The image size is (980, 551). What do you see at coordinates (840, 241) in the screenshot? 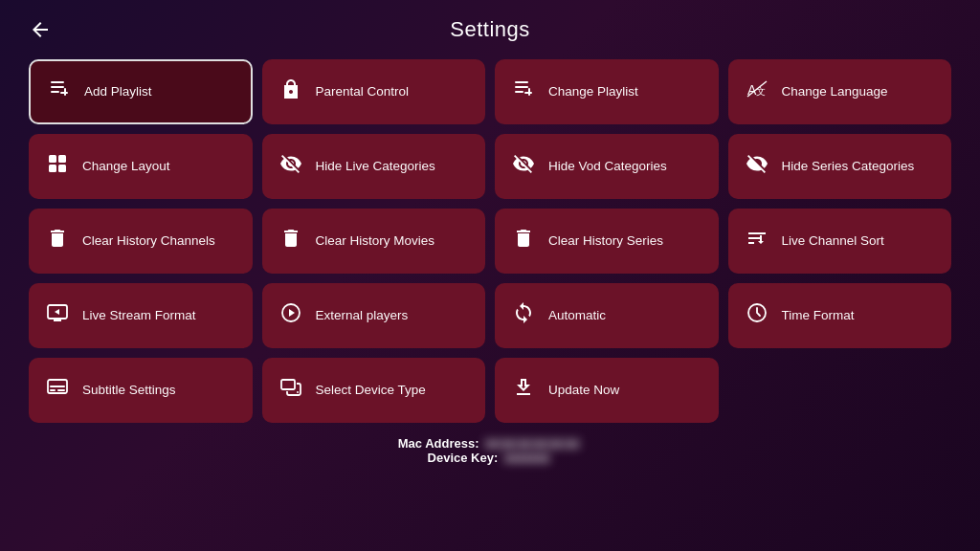
I see `settings-item-live-channel-sort: Live Channel Sort` at bounding box center [840, 241].